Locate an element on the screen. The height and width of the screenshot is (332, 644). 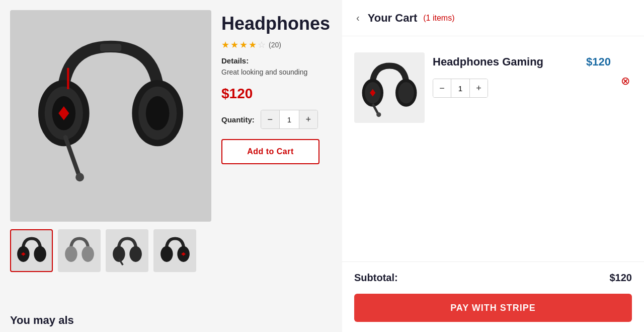
cart-item-details: Headphones Gaming − + is located at coordinates (505, 75).